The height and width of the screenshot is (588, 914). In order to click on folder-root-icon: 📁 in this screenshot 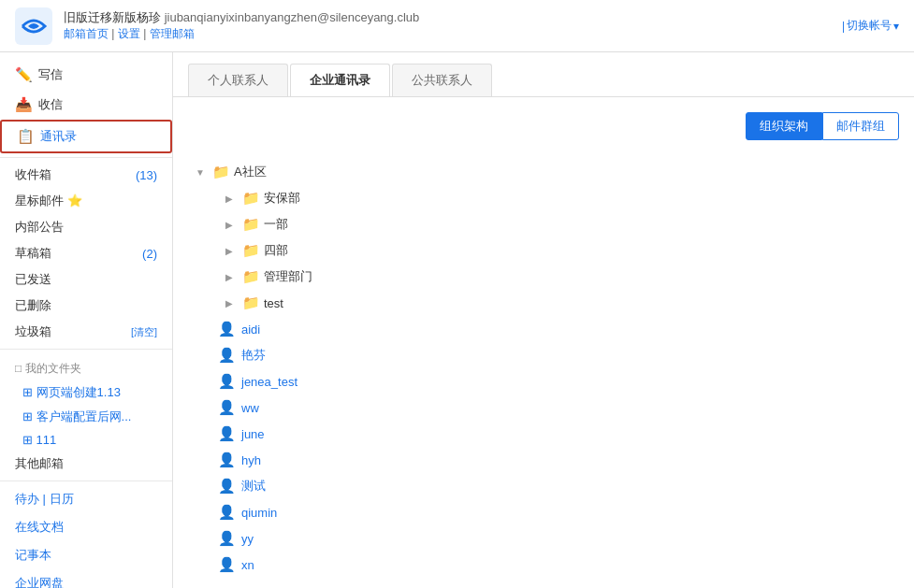, I will do `click(221, 172)`.